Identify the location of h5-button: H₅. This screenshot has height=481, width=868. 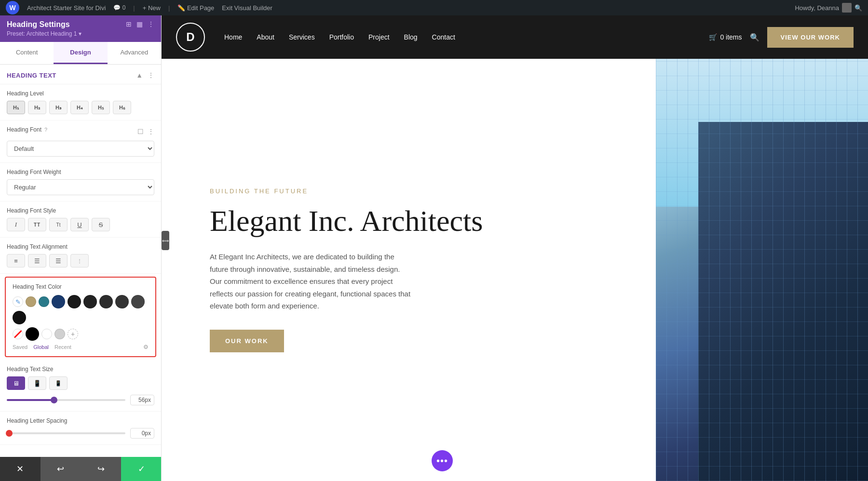
(101, 107).